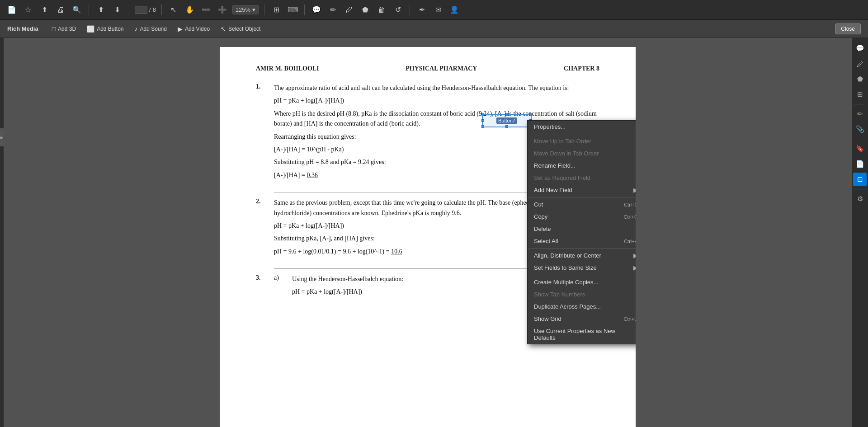 This screenshot has width=868, height=427. What do you see at coordinates (441, 69) in the screenshot?
I see `header-center: PHYSICAL PHARMACY` at bounding box center [441, 69].